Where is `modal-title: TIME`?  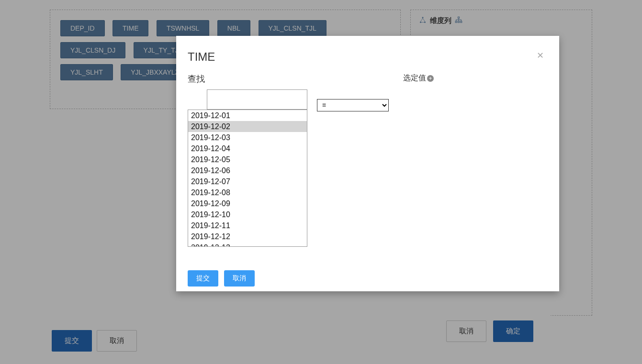 modal-title: TIME is located at coordinates (373, 57).